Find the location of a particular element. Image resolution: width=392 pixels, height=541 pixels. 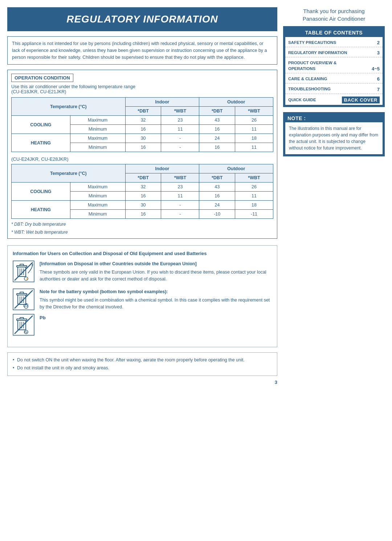

disposal-box: Information for Users on Collection and … is located at coordinates (142, 296).